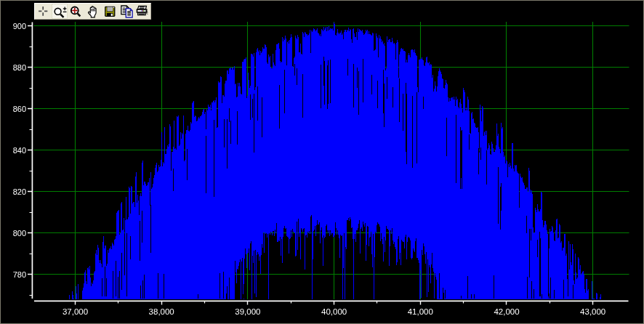 The image size is (644, 324). Describe the element at coordinates (20, 68) in the screenshot. I see `svg-text: 880` at that location.